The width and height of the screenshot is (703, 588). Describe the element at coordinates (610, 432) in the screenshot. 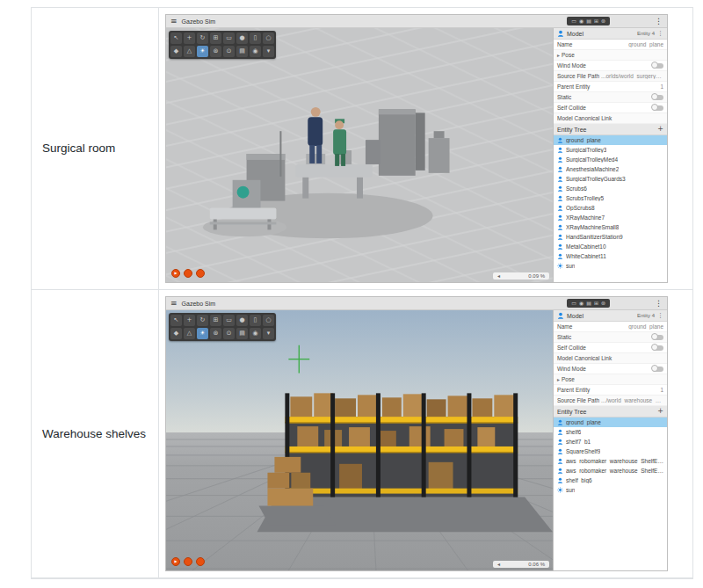

I see `entity-tree-item: shelf6` at that location.